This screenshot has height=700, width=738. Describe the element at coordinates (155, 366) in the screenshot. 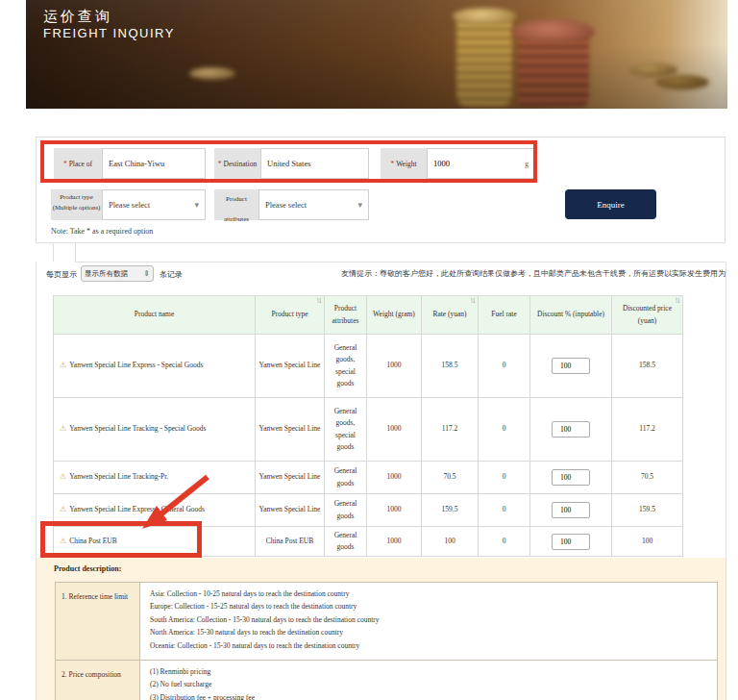

I see `product-name-cell: ⚠ Yanwen Special Line Express - Special …` at that location.